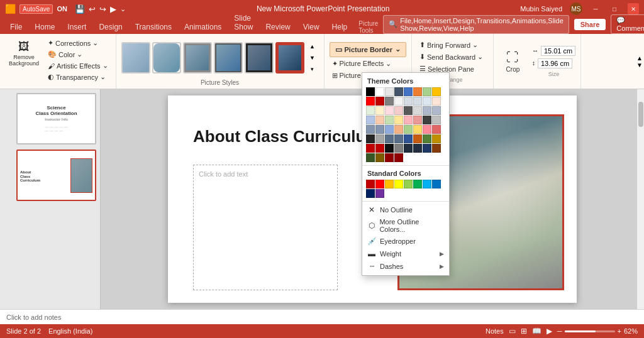  I want to click on width-value: 15.01 cm, so click(558, 51).